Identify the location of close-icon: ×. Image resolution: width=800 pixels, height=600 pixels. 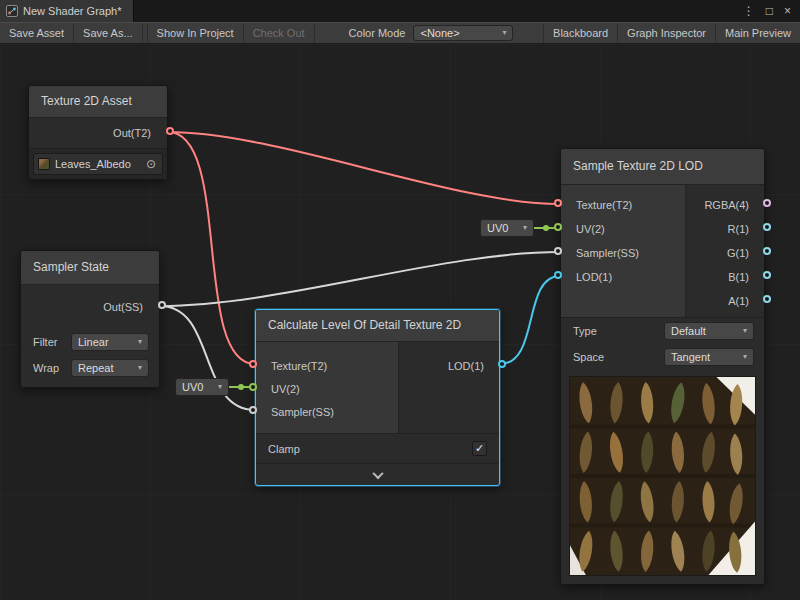
(788, 11).